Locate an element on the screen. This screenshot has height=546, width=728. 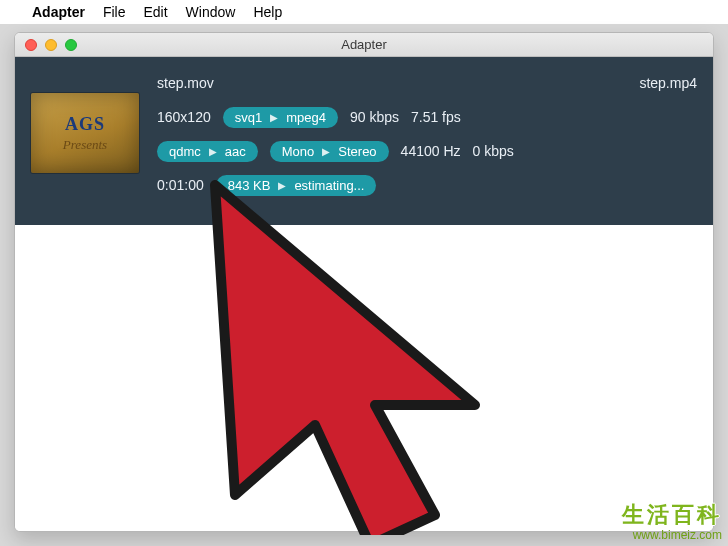
system-menubar: Adapter File Edit Window Help is located at coordinates (364, 12).